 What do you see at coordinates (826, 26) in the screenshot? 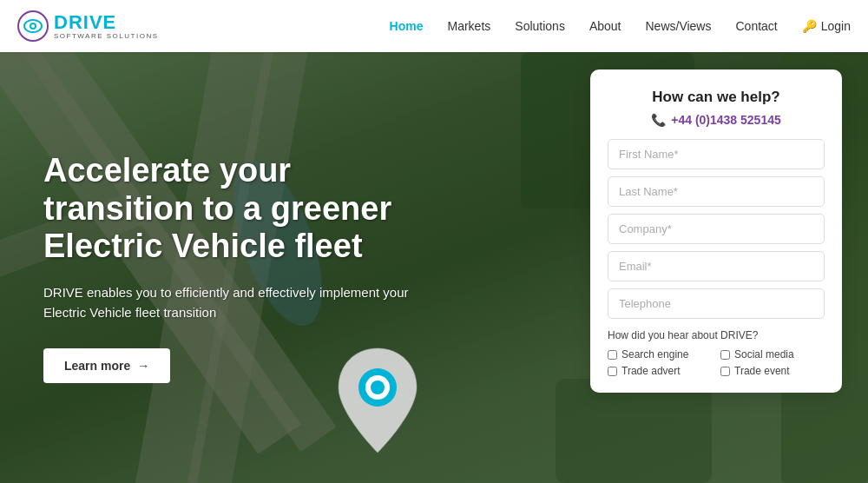
I see `nav-login: 🔑 Login` at bounding box center [826, 26].